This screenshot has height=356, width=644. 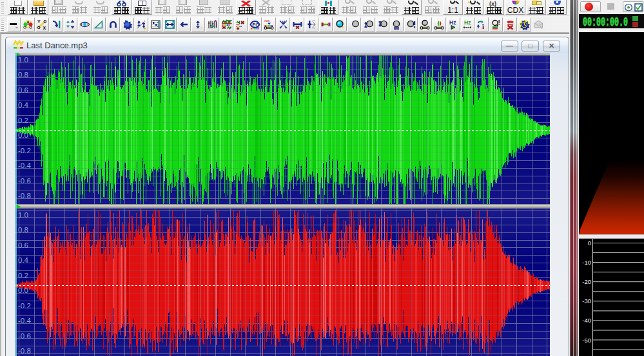 What do you see at coordinates (587, 282) in the screenshot?
I see `svg-text: -20` at bounding box center [587, 282].